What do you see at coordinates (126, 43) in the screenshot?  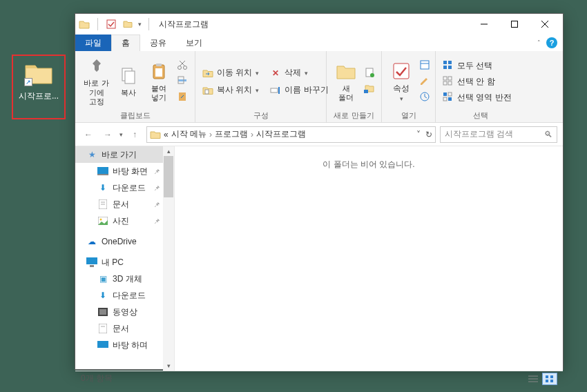 I see `tab-home: 홈` at bounding box center [126, 43].